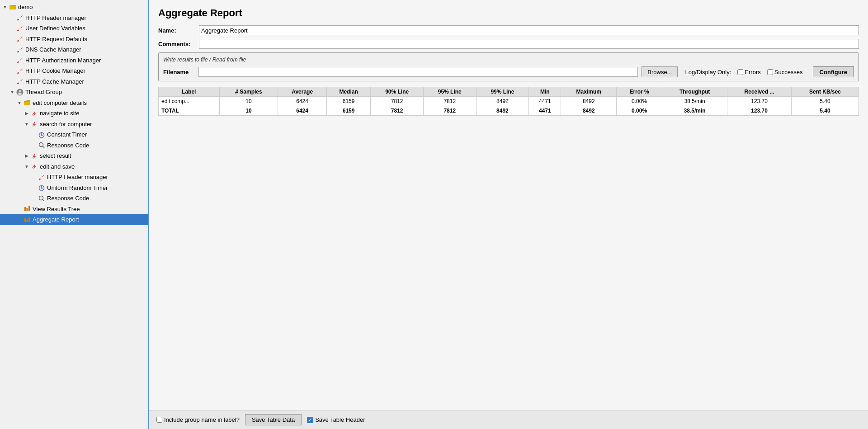  What do you see at coordinates (159, 420) in the screenshot?
I see `include-group-checkbox` at bounding box center [159, 420].